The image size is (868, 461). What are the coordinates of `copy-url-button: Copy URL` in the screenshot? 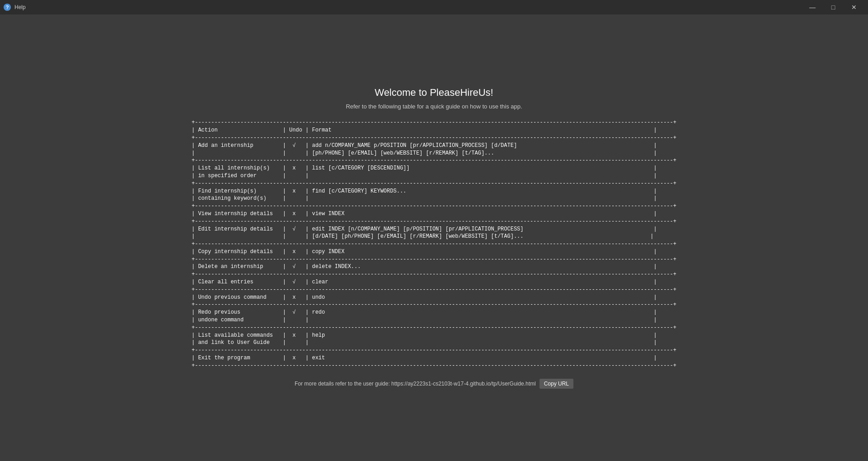 It's located at (557, 384).